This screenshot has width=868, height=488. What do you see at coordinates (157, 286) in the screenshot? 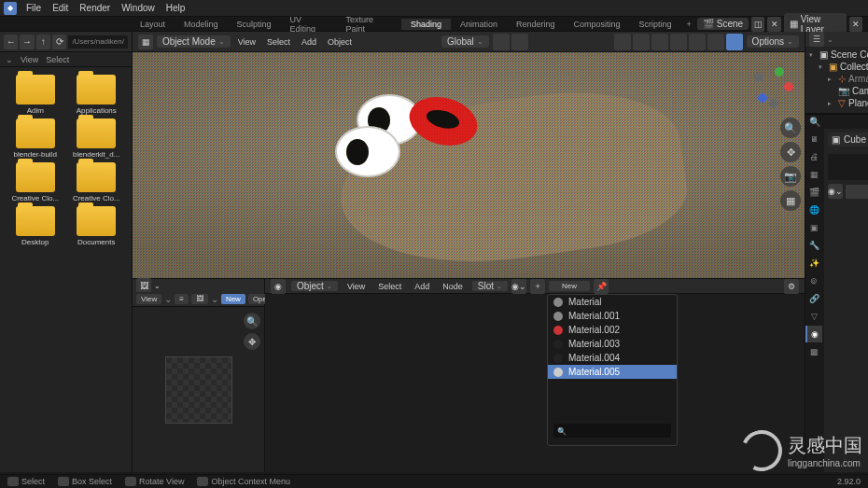
I see `caret-icon: ⌄` at bounding box center [157, 286].